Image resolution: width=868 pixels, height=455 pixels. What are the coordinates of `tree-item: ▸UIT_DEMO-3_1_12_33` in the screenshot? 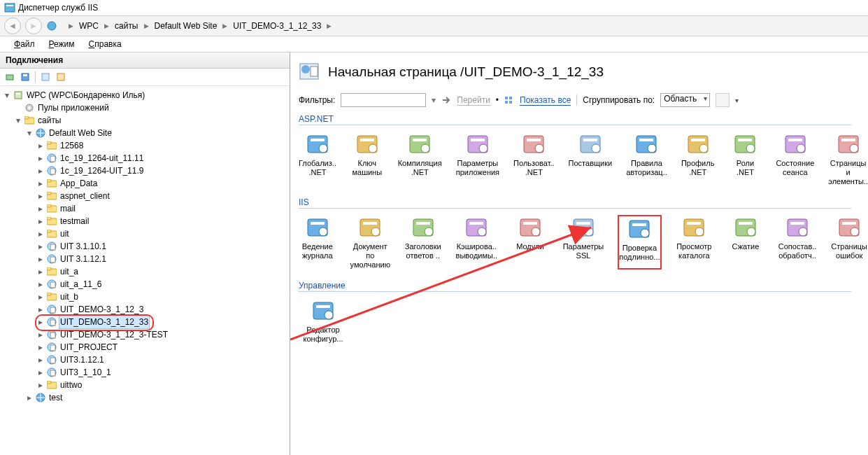 It's located at (146, 322).